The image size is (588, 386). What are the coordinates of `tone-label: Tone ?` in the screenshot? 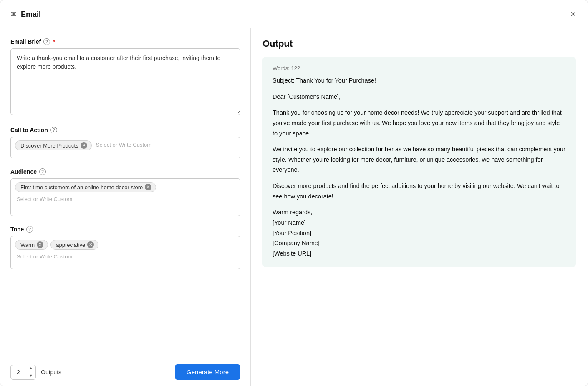 It's located at (125, 229).